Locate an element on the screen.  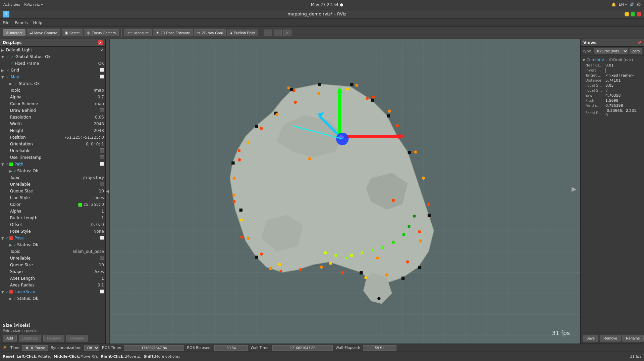
measure-button: ⟵ Measure is located at coordinates (138, 33).